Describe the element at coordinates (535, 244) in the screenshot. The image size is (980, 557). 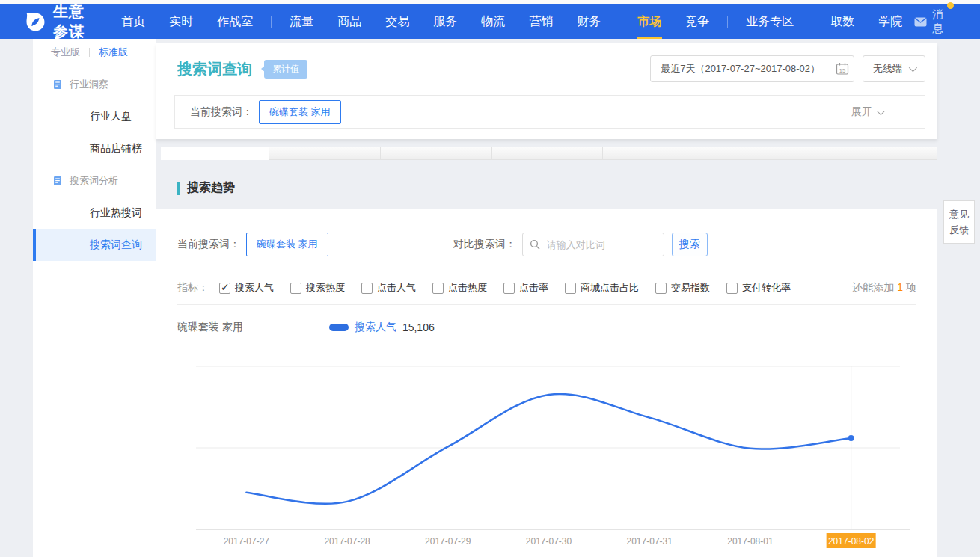
I see `search-icon` at that location.